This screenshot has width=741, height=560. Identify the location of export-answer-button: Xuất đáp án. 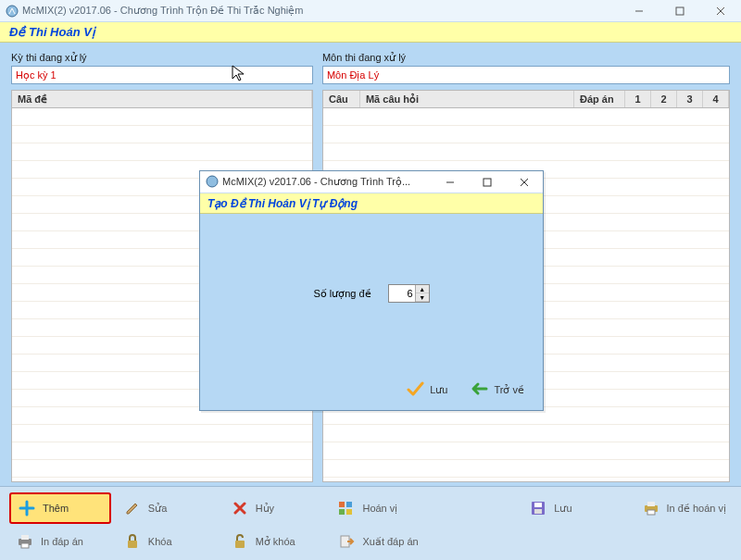
(424, 541).